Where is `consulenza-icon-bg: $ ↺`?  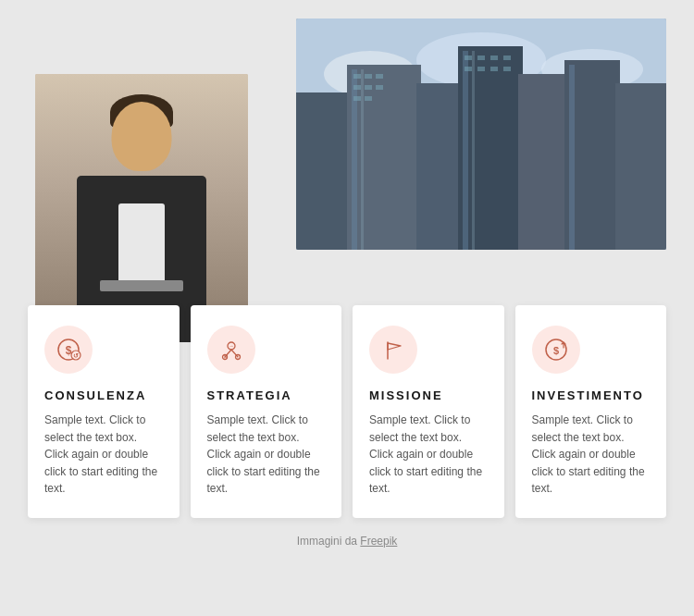
consulenza-icon-bg: $ ↺ is located at coordinates (68, 350).